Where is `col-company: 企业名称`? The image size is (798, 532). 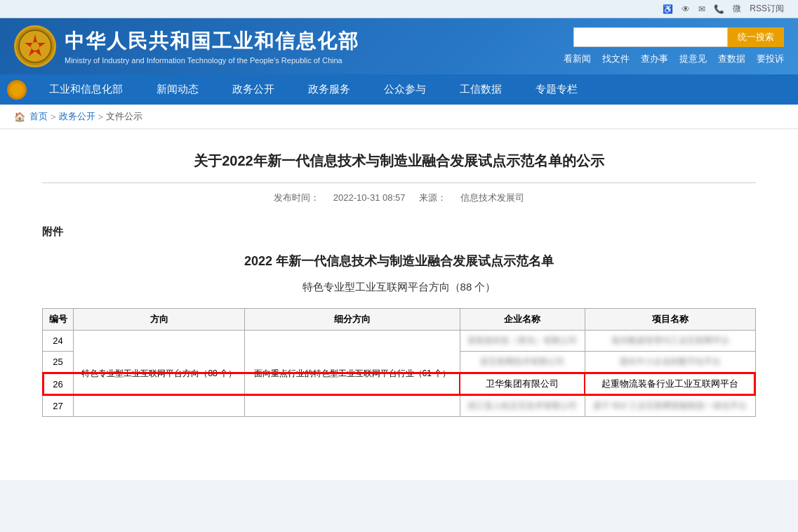 col-company: 企业名称 is located at coordinates (522, 320).